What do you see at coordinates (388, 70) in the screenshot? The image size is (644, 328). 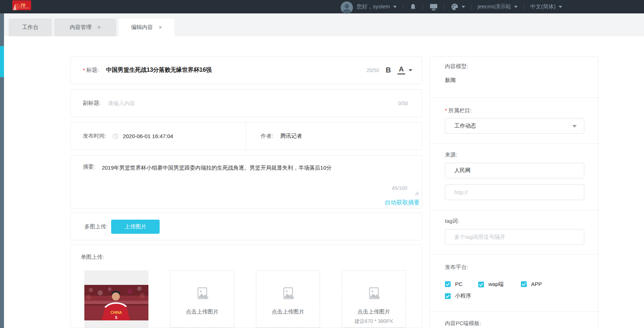 I see `bold-tool-button: B` at bounding box center [388, 70].